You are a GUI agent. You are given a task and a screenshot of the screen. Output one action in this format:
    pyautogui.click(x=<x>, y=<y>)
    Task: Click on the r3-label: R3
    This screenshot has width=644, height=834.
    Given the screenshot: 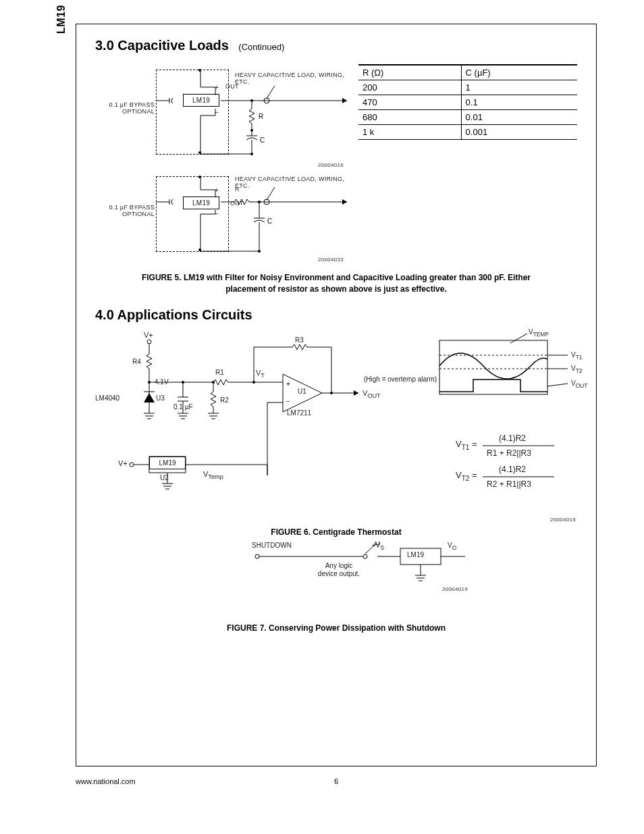 What is the action you would take?
    pyautogui.click(x=300, y=340)
    